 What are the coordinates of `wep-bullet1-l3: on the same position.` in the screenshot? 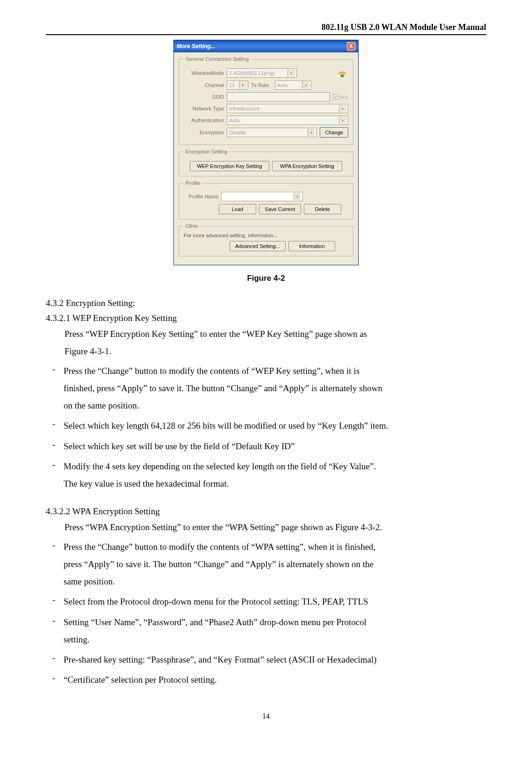 It's located at (275, 405).